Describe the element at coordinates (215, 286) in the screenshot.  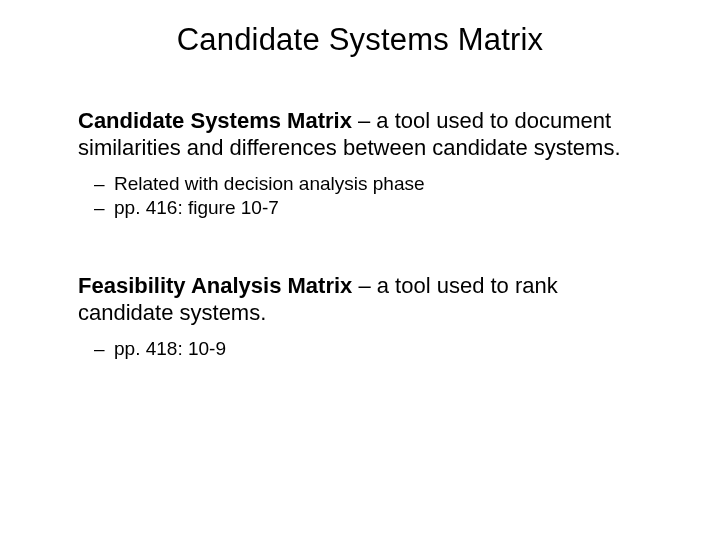
I see `term-feasibility-analysis-matrix: Feasibility Analysis Matrix` at that location.